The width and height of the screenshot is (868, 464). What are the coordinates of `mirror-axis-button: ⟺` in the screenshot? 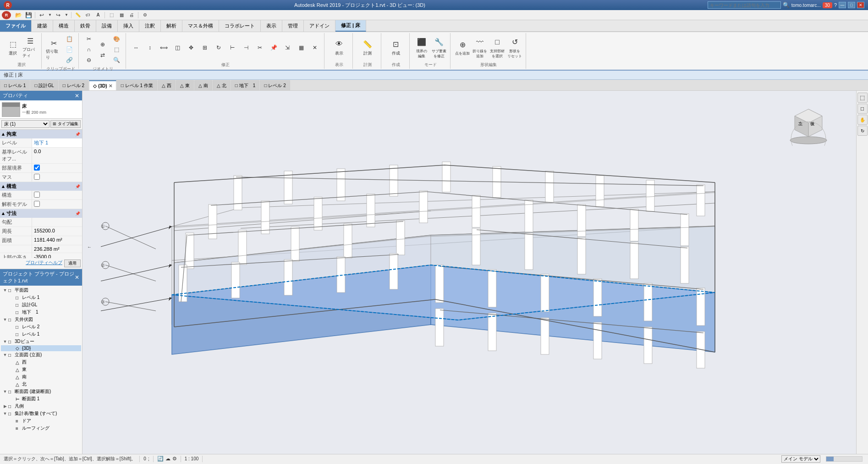 It's located at (164, 48).